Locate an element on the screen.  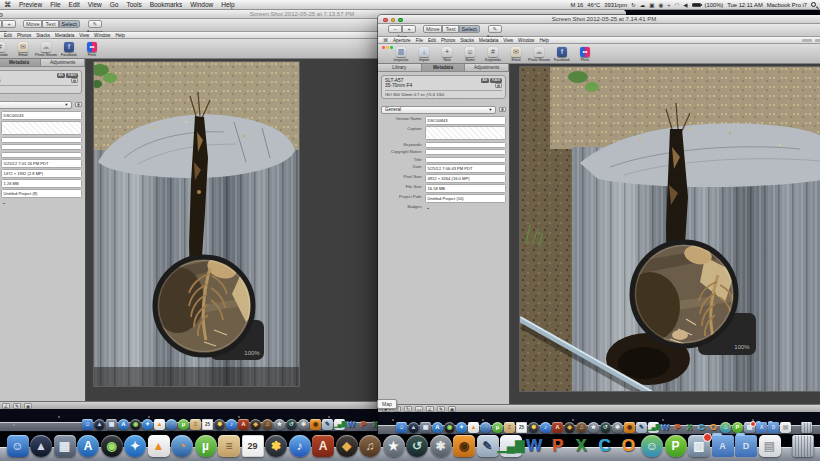
time-machine-icon: ↺ is located at coordinates (417, 446).